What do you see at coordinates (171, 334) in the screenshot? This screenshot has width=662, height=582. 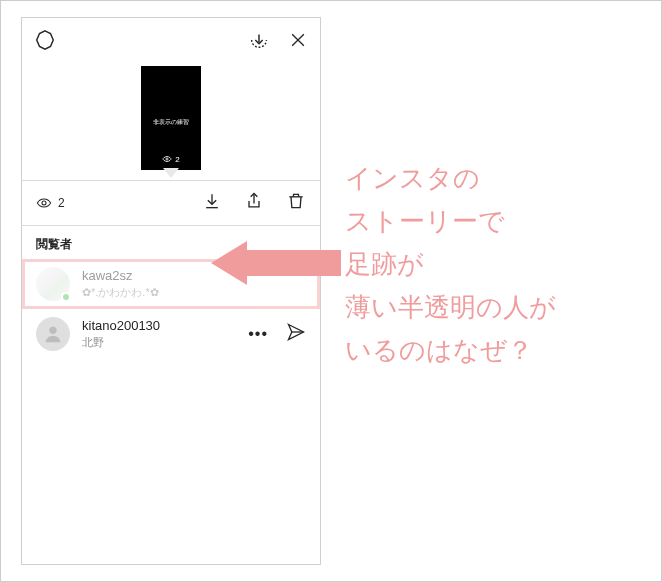 I see `viewer-row: kitano200130 北野 •••` at bounding box center [171, 334].